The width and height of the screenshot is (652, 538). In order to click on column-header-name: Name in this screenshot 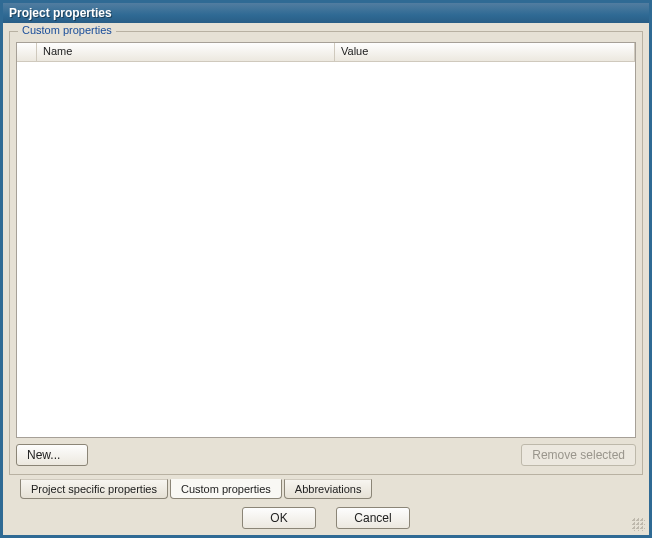, I will do `click(186, 52)`.